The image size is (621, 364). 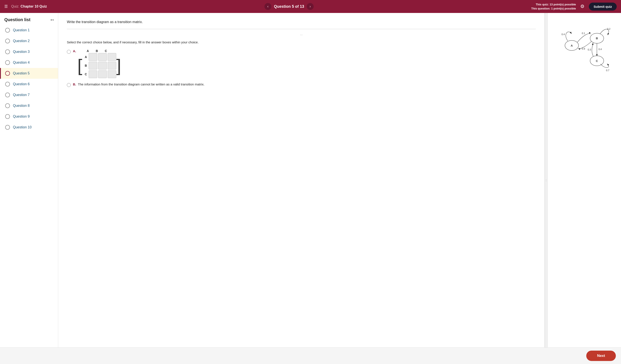 I want to click on splitter-dots: ⋮, so click(x=546, y=180).